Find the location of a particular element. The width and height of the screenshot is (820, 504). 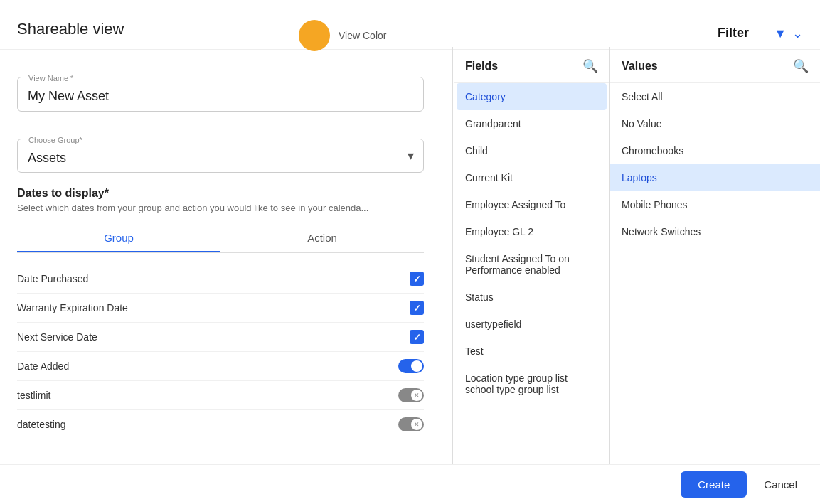

field-item-3: Current Kit is located at coordinates (532, 178).